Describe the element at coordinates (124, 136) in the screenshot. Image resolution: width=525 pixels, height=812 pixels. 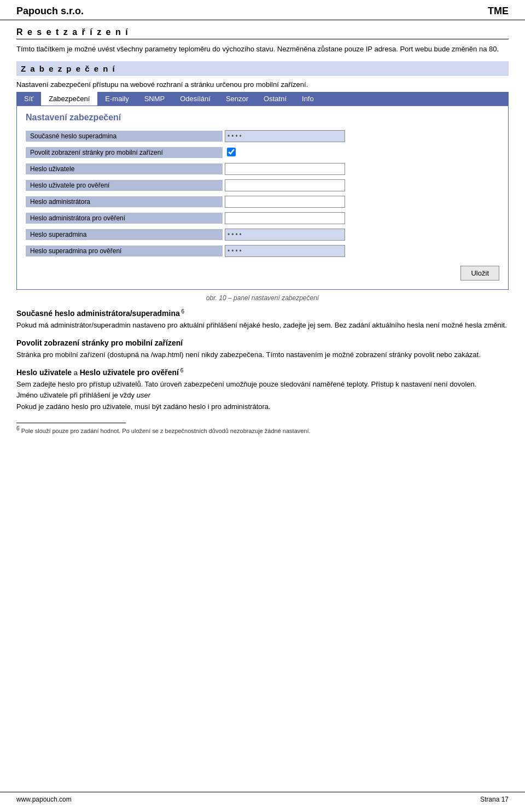
I see `label-current-password: Současné heslo superadmina` at that location.